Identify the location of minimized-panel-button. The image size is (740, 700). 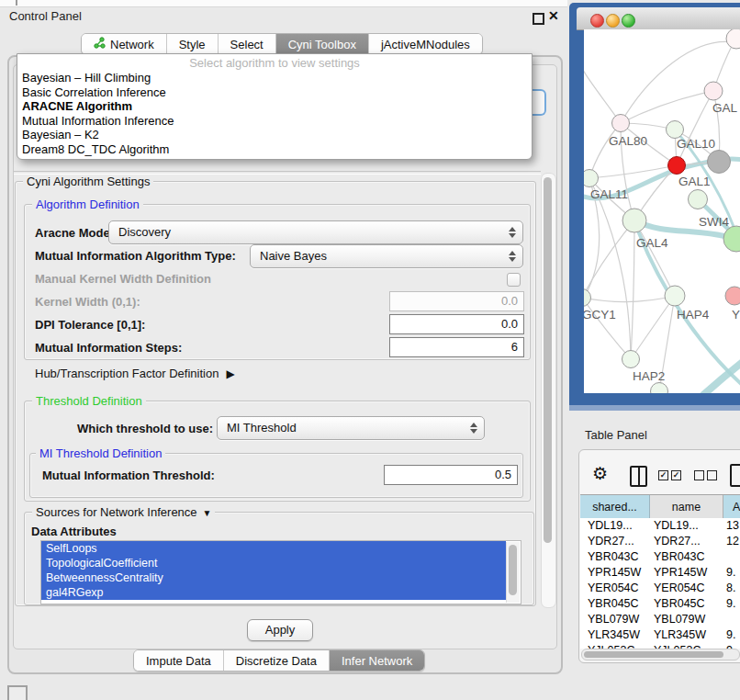
(17, 693).